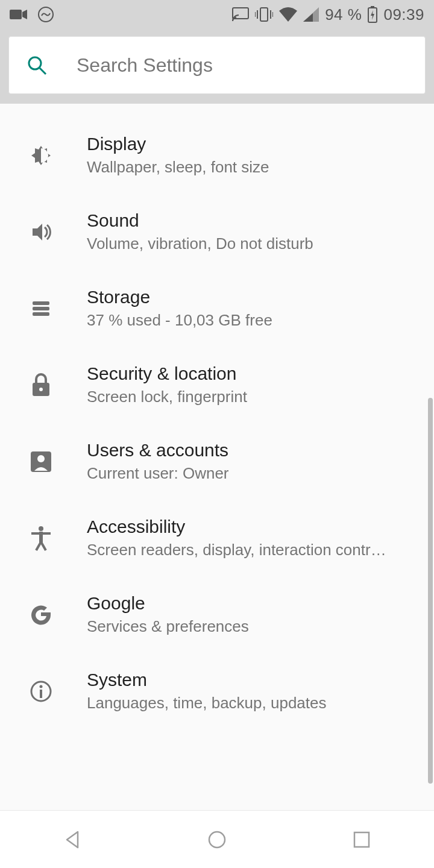 The image size is (434, 868). I want to click on item-subtitle: Languages, time, backup, updates, so click(207, 703).